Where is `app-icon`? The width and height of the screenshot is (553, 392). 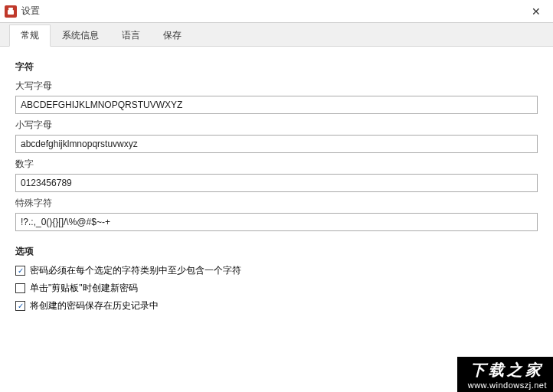
app-icon is located at coordinates (11, 11).